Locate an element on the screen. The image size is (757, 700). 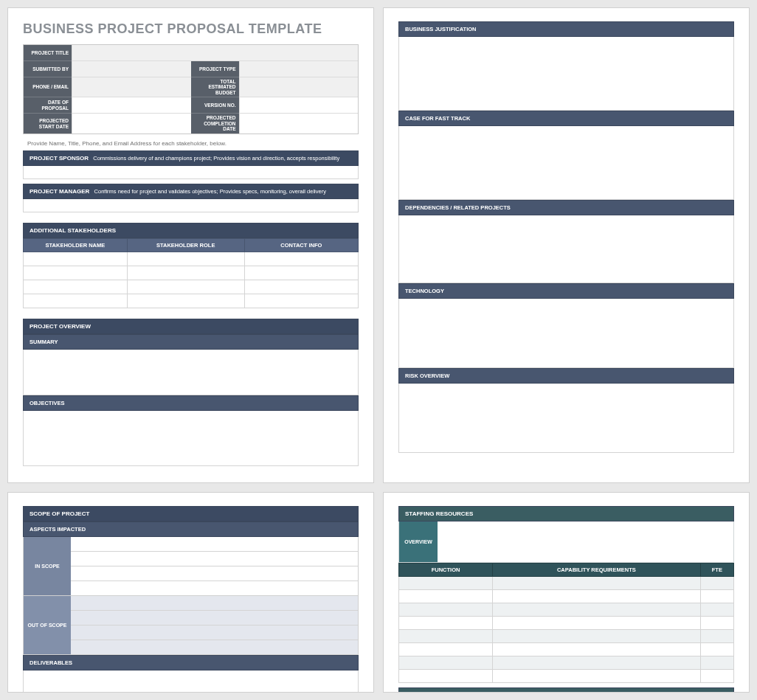
out-scope-lines is located at coordinates (214, 626).